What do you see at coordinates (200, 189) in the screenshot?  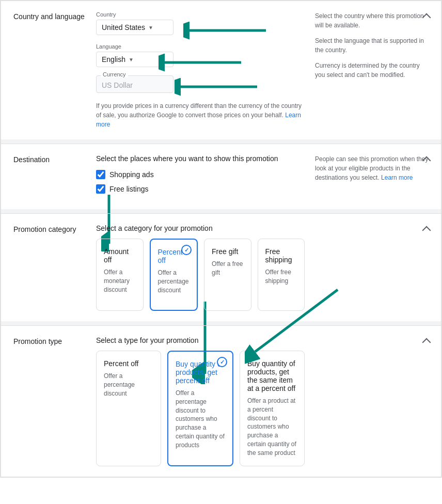 I see `free-listings-item: Free listings` at bounding box center [200, 189].